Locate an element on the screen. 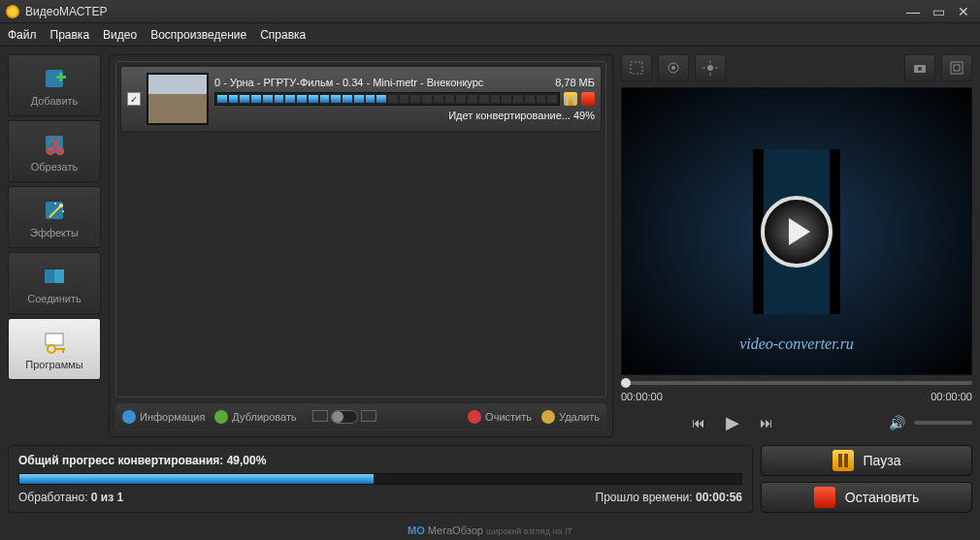 The image size is (980, 540). action-buttons: Пауза Остановить is located at coordinates (866, 479).